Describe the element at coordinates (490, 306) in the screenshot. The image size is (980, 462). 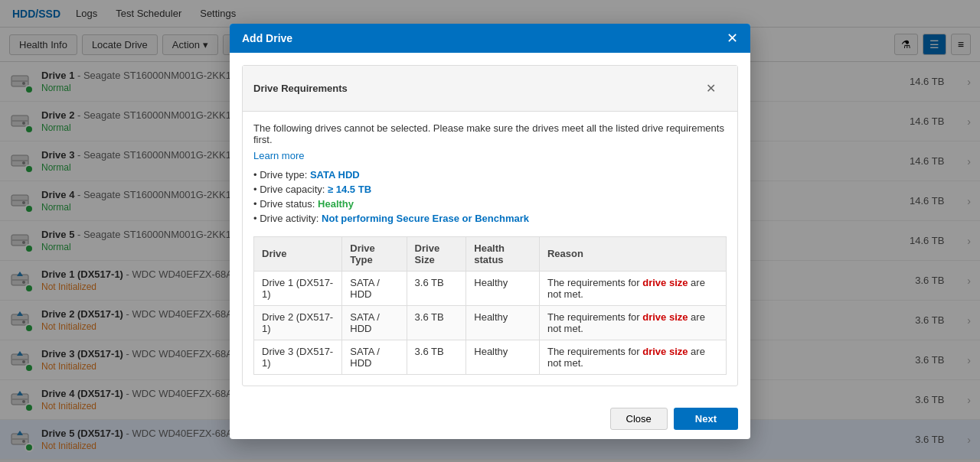
I see `requirements-table: Drive Drive Type Drive Size Health statu…` at that location.